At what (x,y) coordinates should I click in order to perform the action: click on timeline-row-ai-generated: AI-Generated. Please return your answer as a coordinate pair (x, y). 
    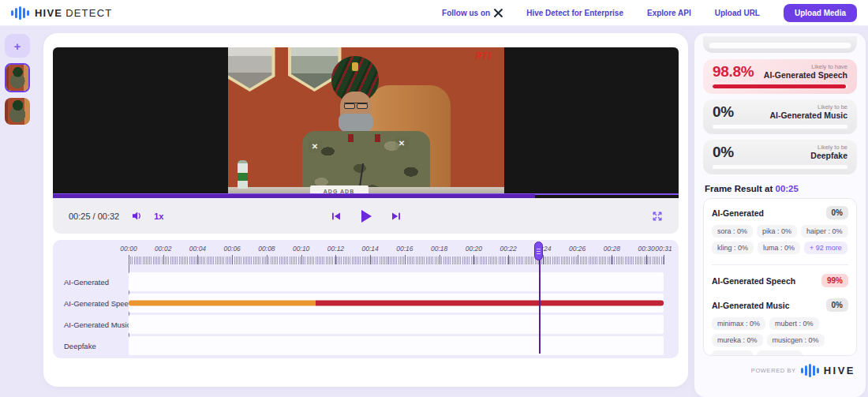
    Looking at the image, I should click on (366, 282).